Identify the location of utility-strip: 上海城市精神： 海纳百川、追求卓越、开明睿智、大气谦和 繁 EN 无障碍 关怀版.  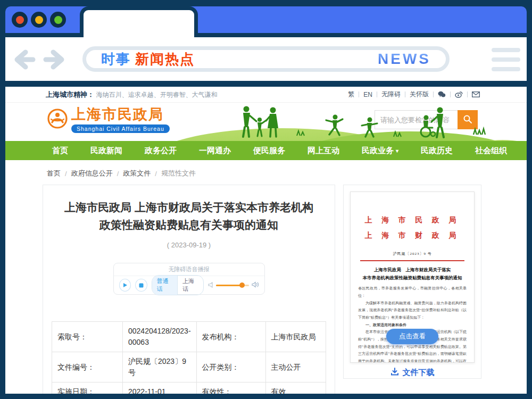
(266, 95).